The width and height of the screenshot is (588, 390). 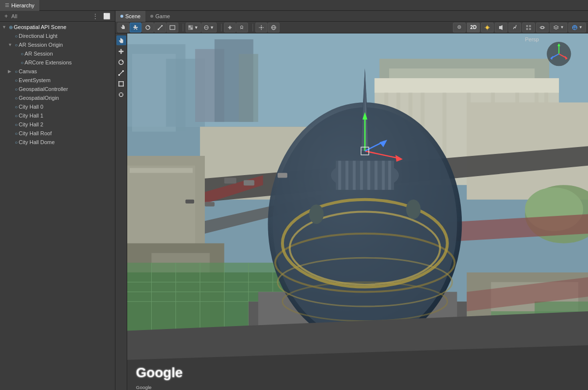 I want to click on tool-hand, so click(x=121, y=40).